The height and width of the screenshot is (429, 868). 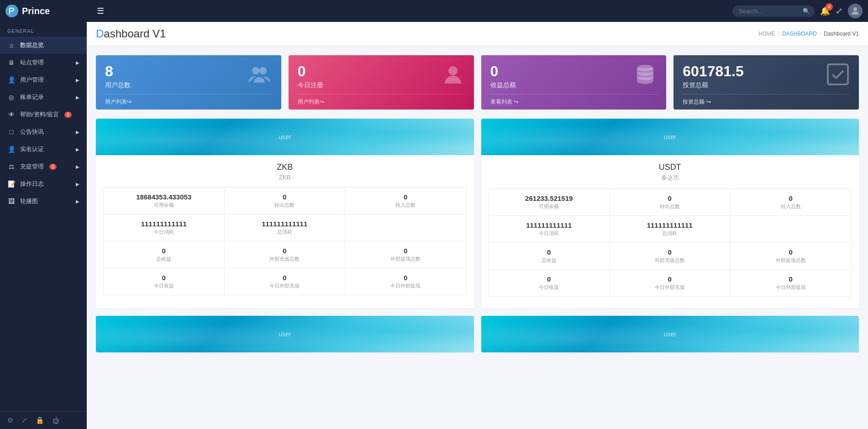 What do you see at coordinates (285, 334) in the screenshot?
I see `bottom-panel-1-text: user` at bounding box center [285, 334].